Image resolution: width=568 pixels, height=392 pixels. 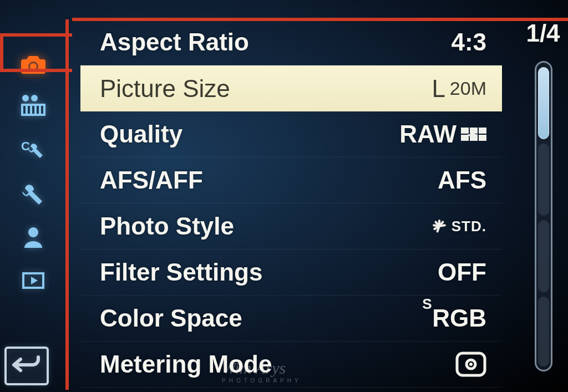 What do you see at coordinates (33, 196) in the screenshot?
I see `sidebar: C` at bounding box center [33, 196].